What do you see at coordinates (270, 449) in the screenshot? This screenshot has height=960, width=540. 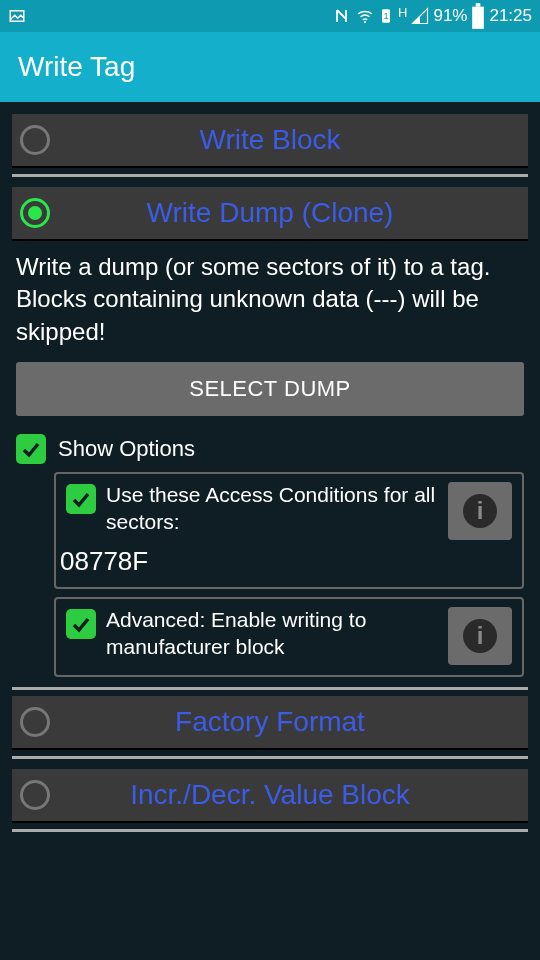 I see `show-options-checkbox: Show Options` at bounding box center [270, 449].